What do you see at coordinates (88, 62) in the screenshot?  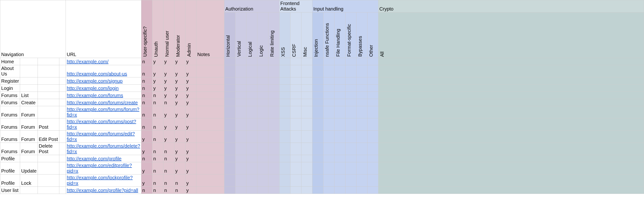 I see `url-link: http://example.com/` at bounding box center [88, 62].